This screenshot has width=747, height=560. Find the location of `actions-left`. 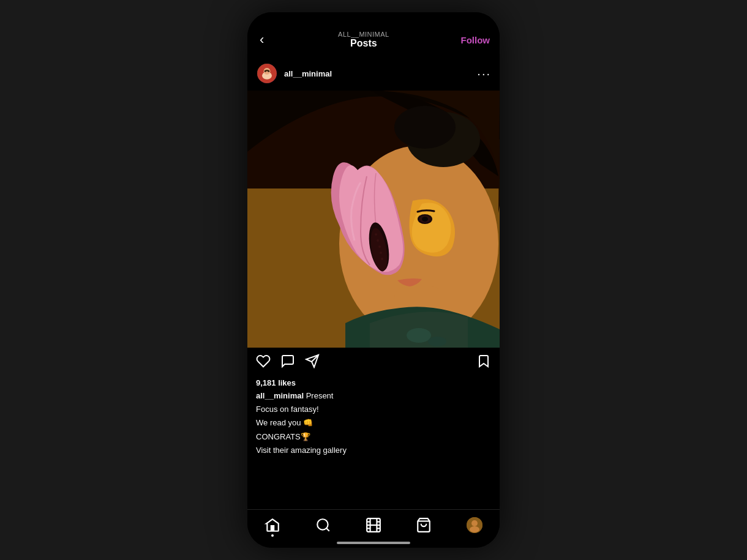

actions-left is located at coordinates (288, 363).